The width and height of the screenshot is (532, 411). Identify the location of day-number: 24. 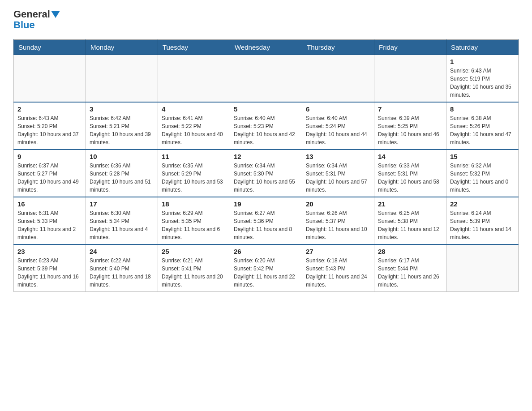
(122, 252).